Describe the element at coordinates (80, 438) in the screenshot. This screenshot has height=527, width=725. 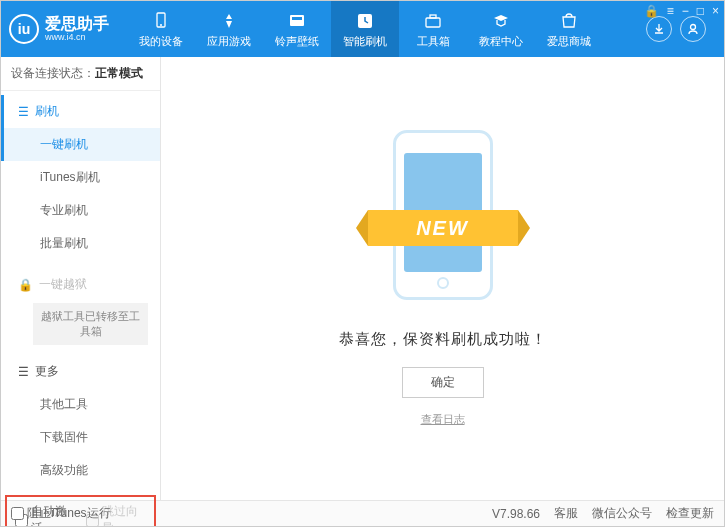
I see `sidebar-download-firmware: 下载固件` at that location.